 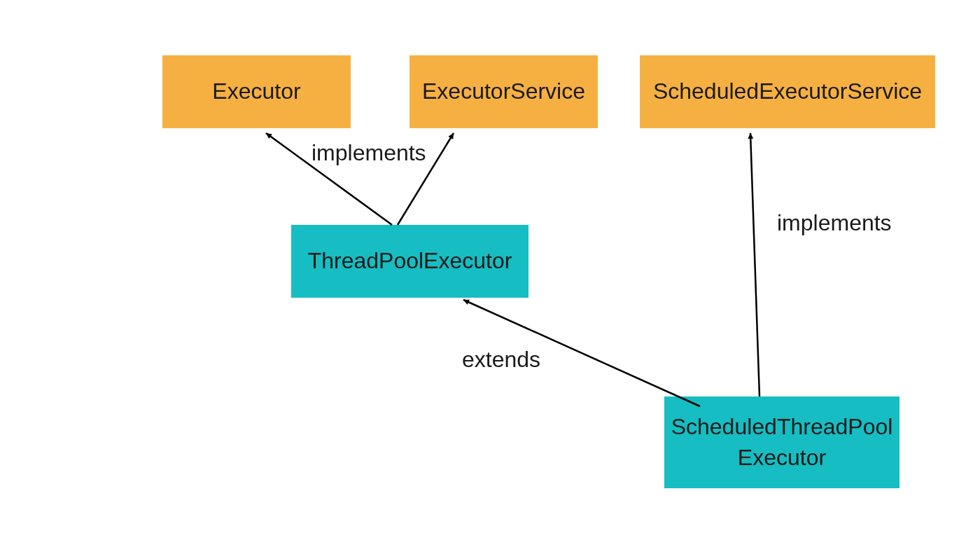 I want to click on node-thread-pool-executor: ThreadPoolExecutor, so click(x=410, y=261).